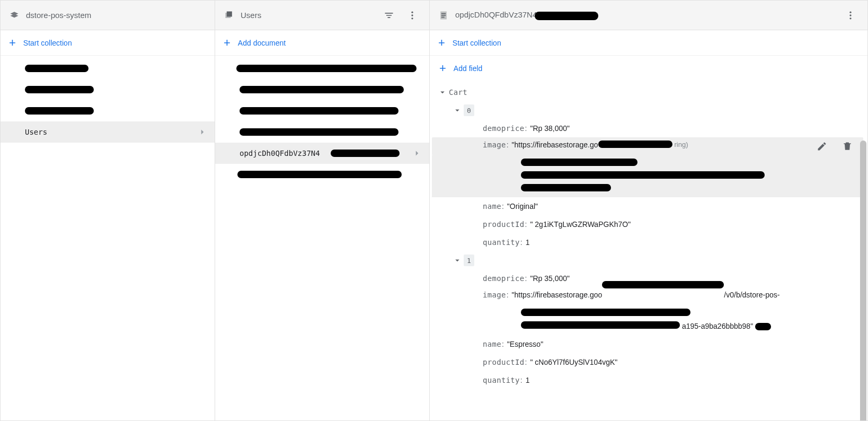 The image size is (868, 421). What do you see at coordinates (681, 144) in the screenshot?
I see `field-type-hint: ring)` at bounding box center [681, 144].